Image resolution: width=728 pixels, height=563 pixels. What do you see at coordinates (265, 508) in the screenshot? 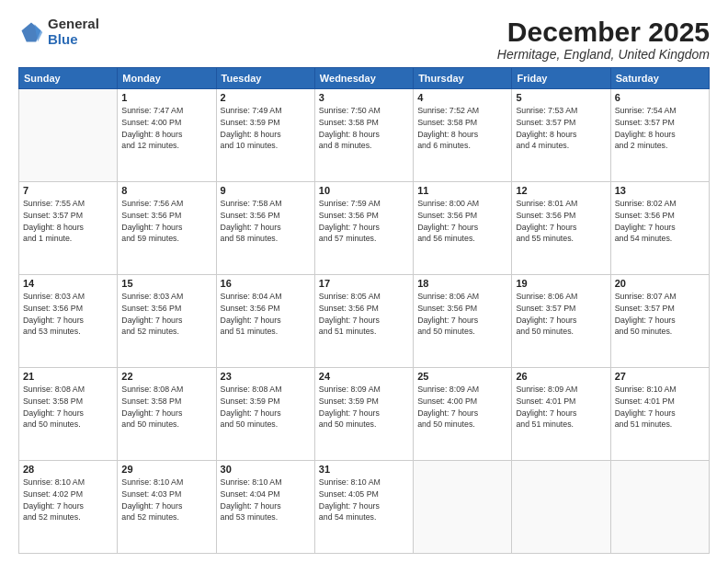
I see `calendar-cell: 30Sunrise: 8:10 AM Sunset: 4:04 PM Dayli…` at bounding box center [265, 508].